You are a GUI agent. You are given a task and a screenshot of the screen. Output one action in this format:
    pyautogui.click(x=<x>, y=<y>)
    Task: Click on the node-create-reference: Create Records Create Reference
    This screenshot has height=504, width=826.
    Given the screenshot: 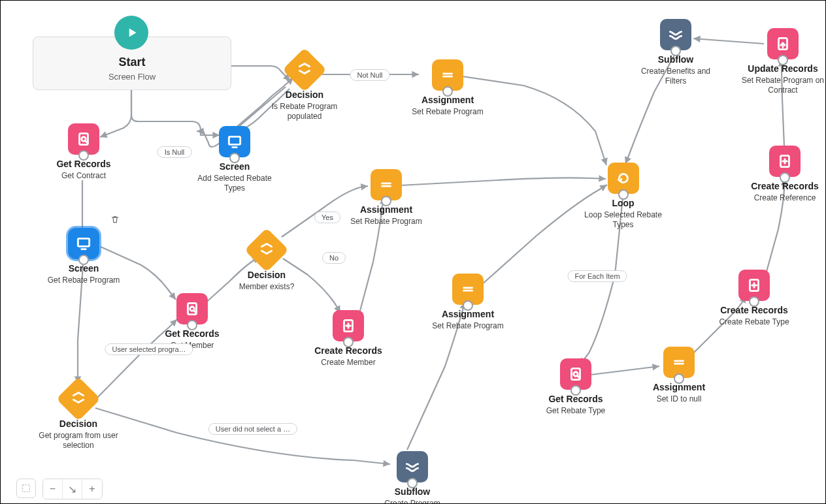 What is the action you would take?
    pyautogui.click(x=785, y=174)
    